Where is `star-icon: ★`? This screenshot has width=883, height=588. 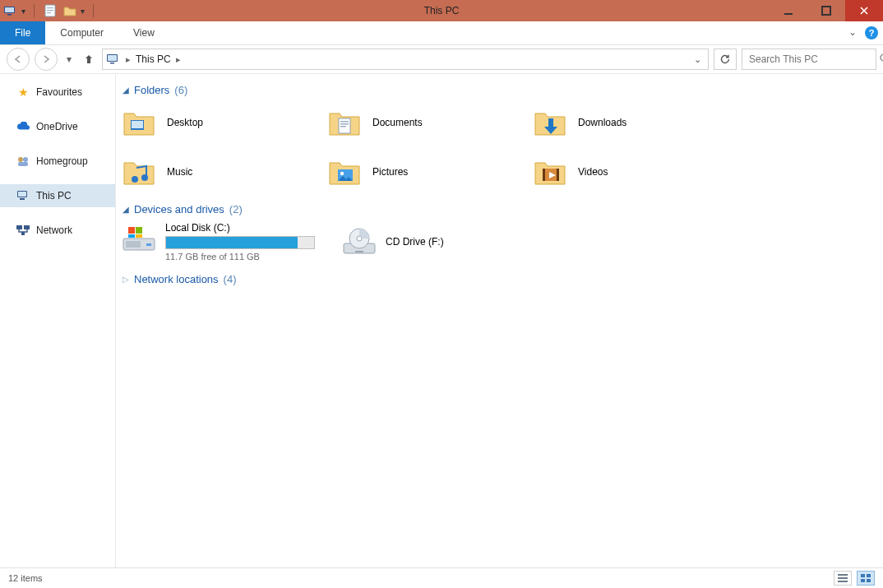 star-icon: ★ is located at coordinates (23, 92).